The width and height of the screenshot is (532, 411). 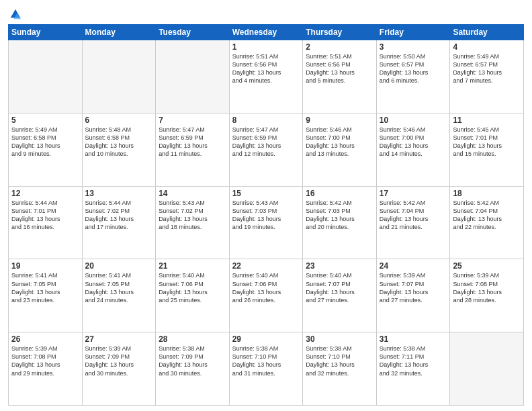 I want to click on day-number: 16, so click(x=340, y=193).